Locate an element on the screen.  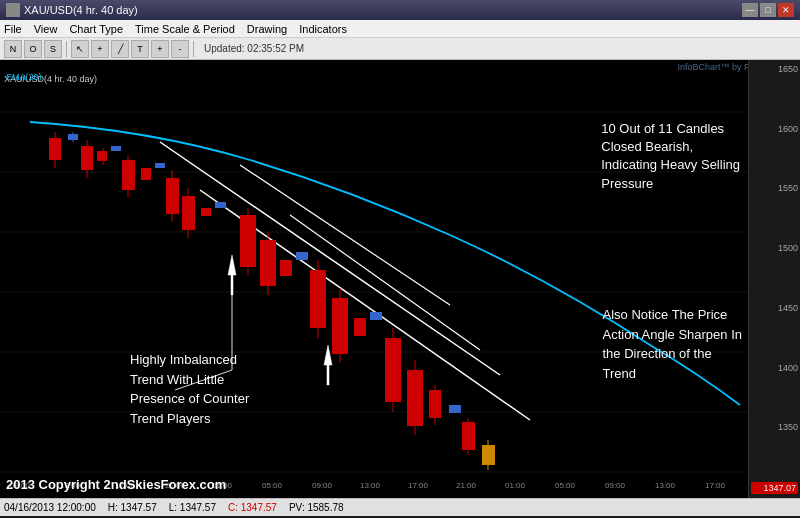
status-high: H: 1347.57 is located at coordinates (132, 508).